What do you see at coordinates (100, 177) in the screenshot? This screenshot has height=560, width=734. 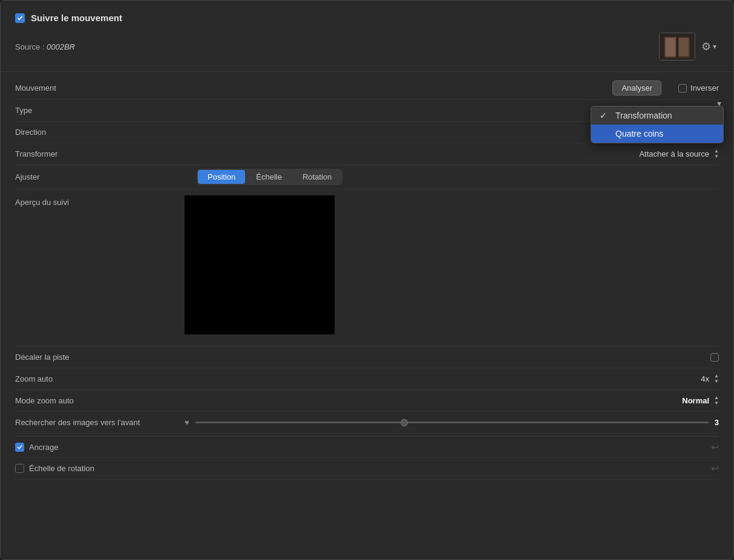 I see `ajuster-label: Ajuster` at bounding box center [100, 177].